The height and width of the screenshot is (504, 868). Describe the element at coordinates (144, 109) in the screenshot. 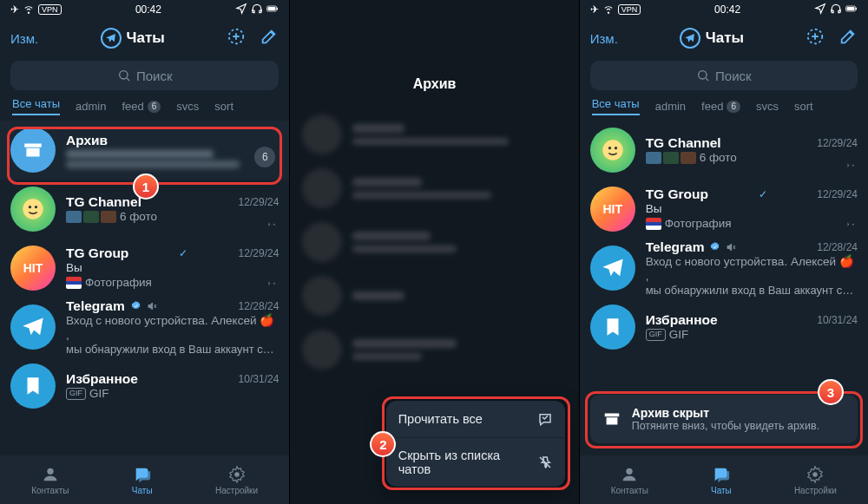

I see `folder-tabs: Все чаты admin feed6 svcs sort` at that location.